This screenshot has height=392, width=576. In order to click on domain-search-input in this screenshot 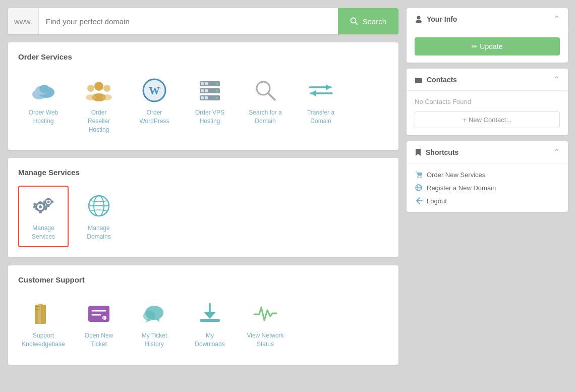, I will do `click(189, 21)`.